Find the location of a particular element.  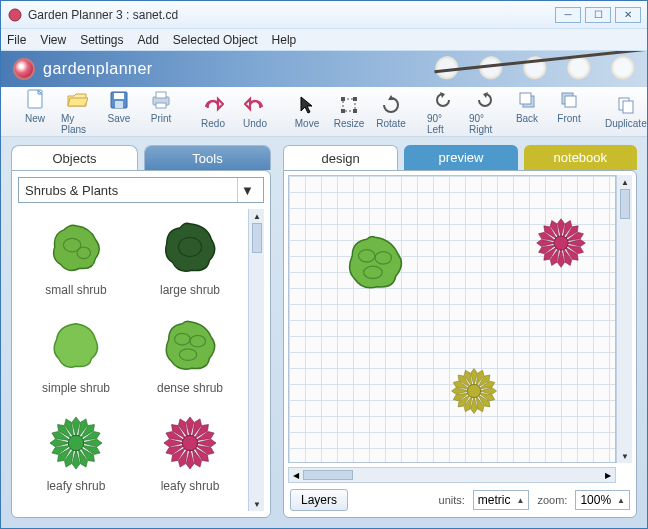

tab-preview: preview is located at coordinates (460, 158).